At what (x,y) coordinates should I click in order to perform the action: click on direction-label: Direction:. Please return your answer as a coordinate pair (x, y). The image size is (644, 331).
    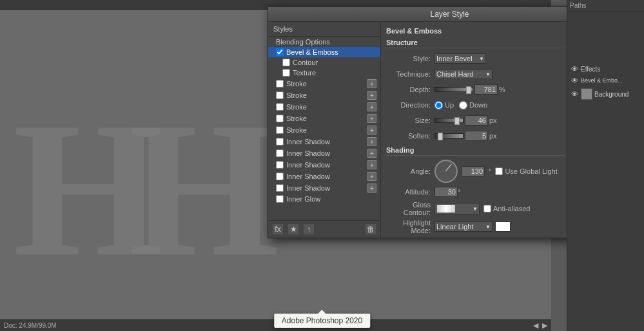
    Looking at the image, I should click on (410, 105).